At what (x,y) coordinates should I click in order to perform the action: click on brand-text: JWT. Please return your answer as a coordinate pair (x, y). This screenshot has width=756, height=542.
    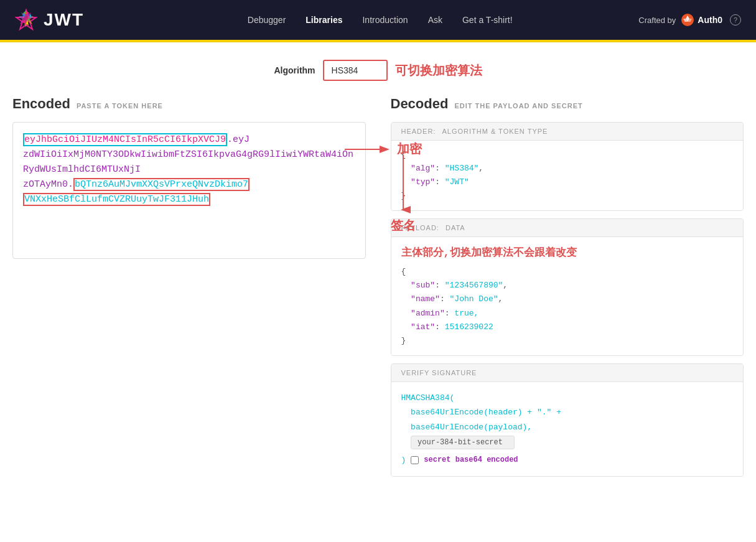
    Looking at the image, I should click on (63, 20).